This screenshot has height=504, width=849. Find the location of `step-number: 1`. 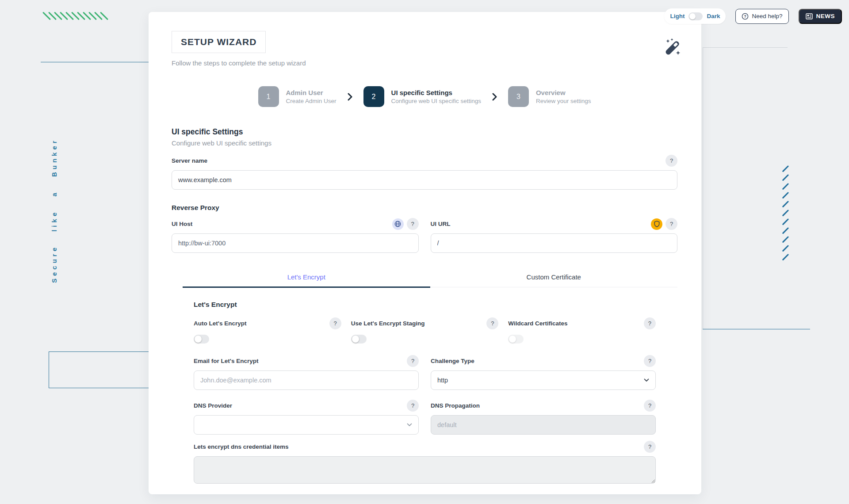

step-number: 1 is located at coordinates (269, 96).